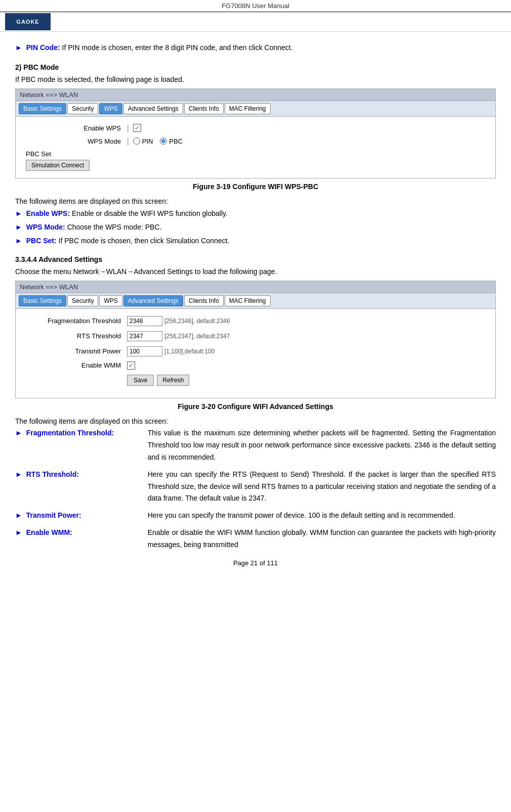 The image size is (511, 812). I want to click on logo: GAOKE, so click(28, 22).